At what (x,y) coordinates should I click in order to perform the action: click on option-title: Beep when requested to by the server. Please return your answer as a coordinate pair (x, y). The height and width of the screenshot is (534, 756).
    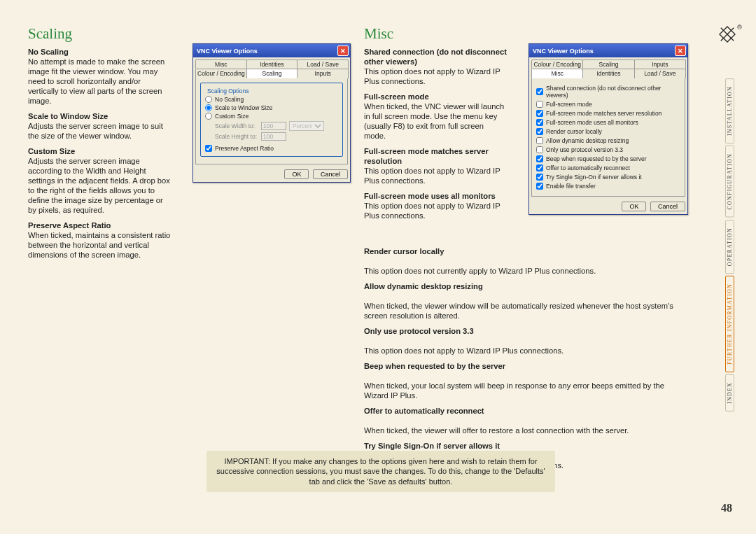
    Looking at the image, I should click on (525, 366).